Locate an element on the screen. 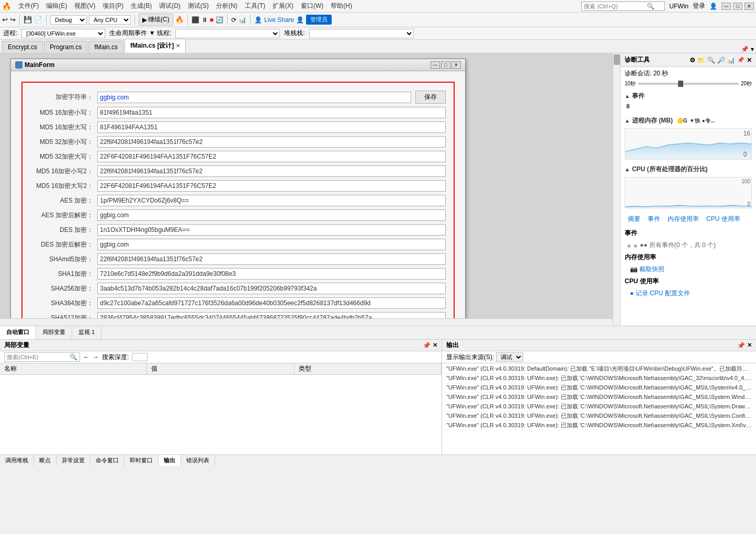  menu-test: 测试(S) is located at coordinates (198, 6).